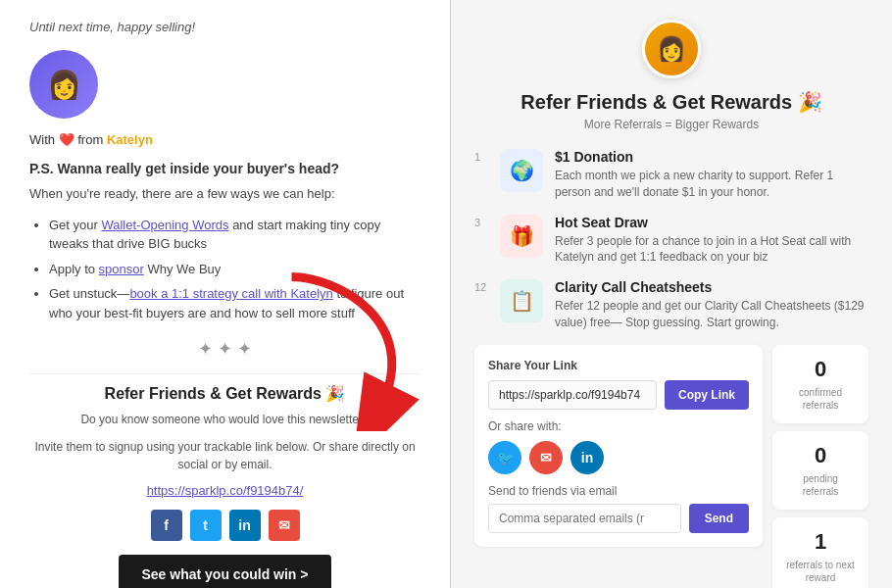 This screenshot has height=588, width=892. Describe the element at coordinates (245, 525) in the screenshot. I see `linkedin-button: in` at that location.